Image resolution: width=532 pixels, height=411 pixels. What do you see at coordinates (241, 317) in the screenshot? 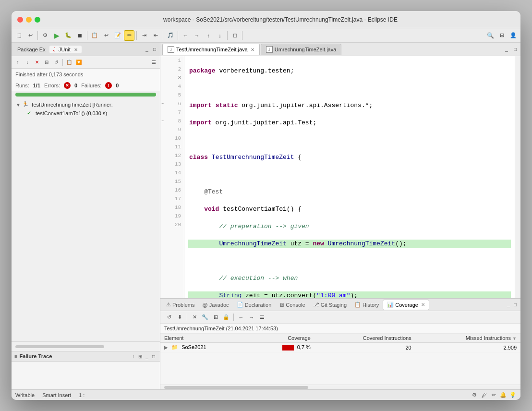
I see `bt-btn-7: ←` at bounding box center [241, 317].